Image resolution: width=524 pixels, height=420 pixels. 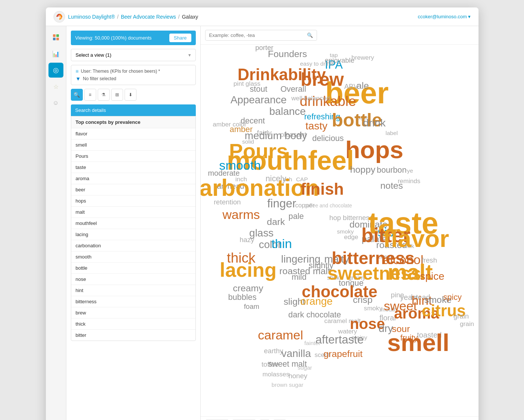 What do you see at coordinates (242, 297) in the screenshot?
I see `word-cloud-word: bubbles` at bounding box center [242, 297].